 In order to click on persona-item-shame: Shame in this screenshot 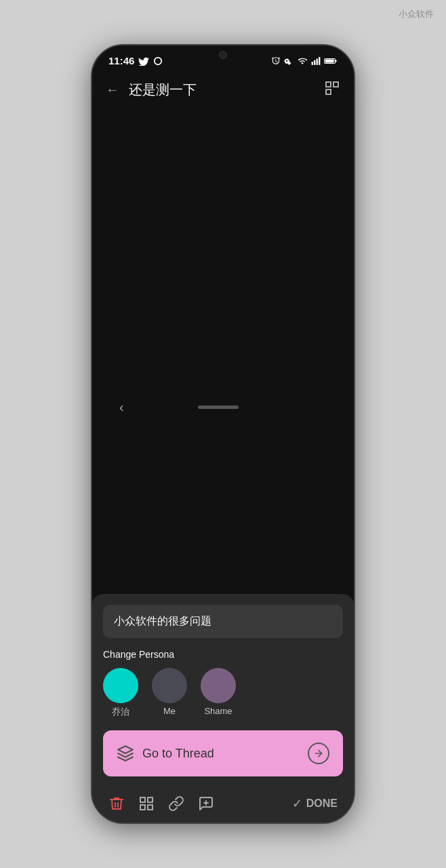, I will do `click(218, 692)`.